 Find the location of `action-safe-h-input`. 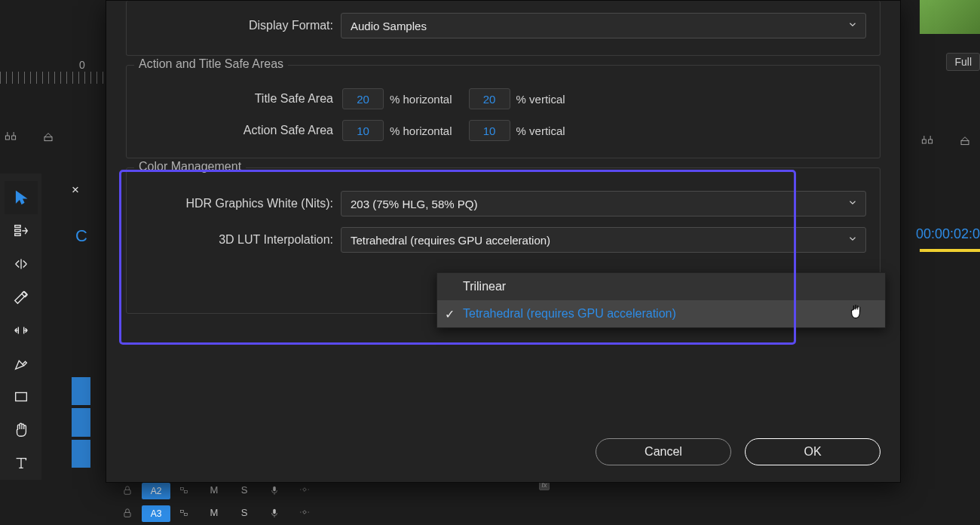

action-safe-h-input is located at coordinates (363, 130).